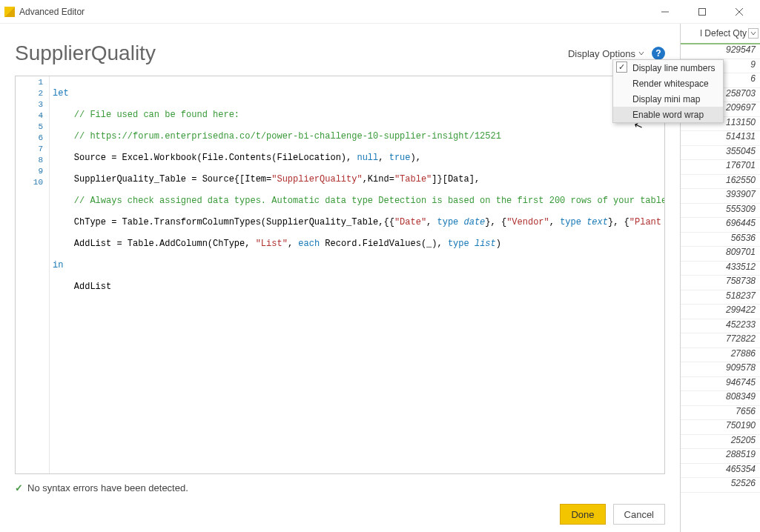  What do you see at coordinates (33, 275) in the screenshot?
I see `line-number-gutter: 12345678910` at bounding box center [33, 275].